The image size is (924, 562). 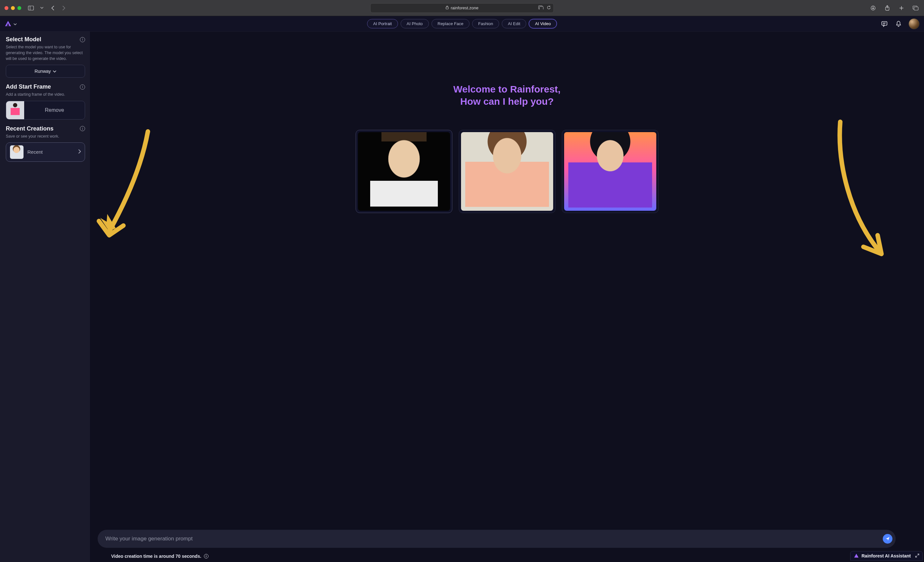 I want to click on recent-creations-button: Recent, so click(x=45, y=152).